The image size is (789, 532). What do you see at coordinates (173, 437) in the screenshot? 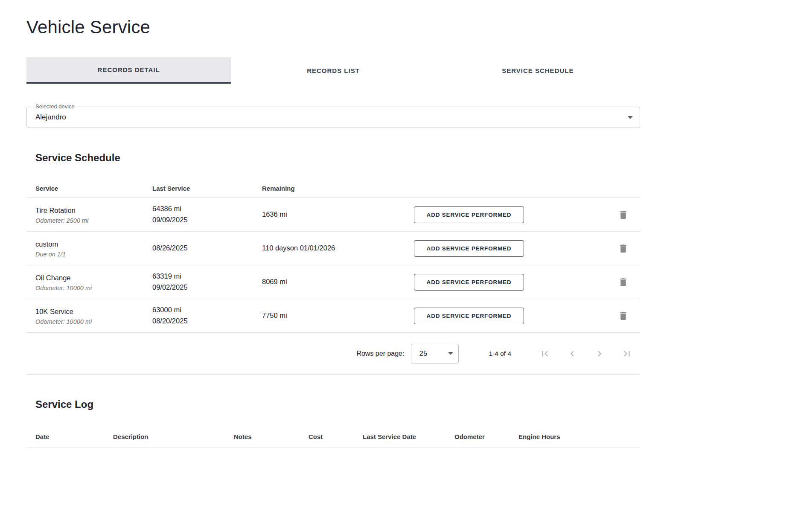
I see `column-header-description: Description` at bounding box center [173, 437].